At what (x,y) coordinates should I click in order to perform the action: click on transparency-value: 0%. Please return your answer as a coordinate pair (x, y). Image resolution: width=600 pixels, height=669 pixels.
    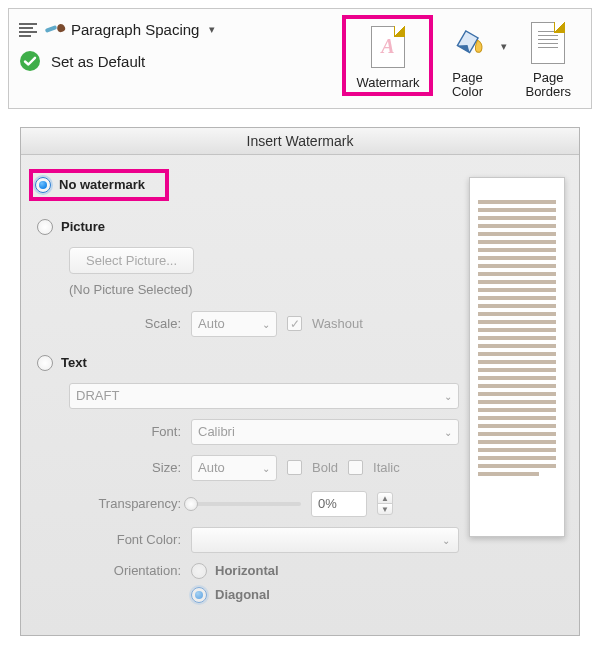
    Looking at the image, I should click on (328, 504).